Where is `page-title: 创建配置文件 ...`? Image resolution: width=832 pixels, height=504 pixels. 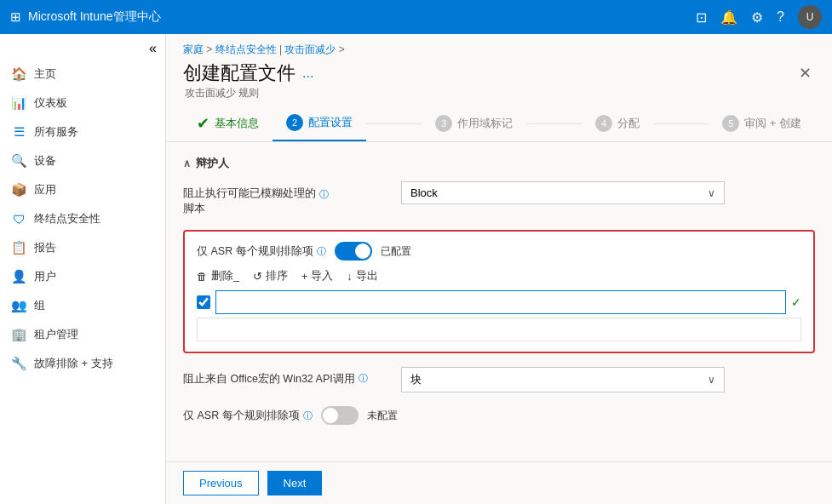
page-title: 创建配置文件 ... is located at coordinates (249, 73).